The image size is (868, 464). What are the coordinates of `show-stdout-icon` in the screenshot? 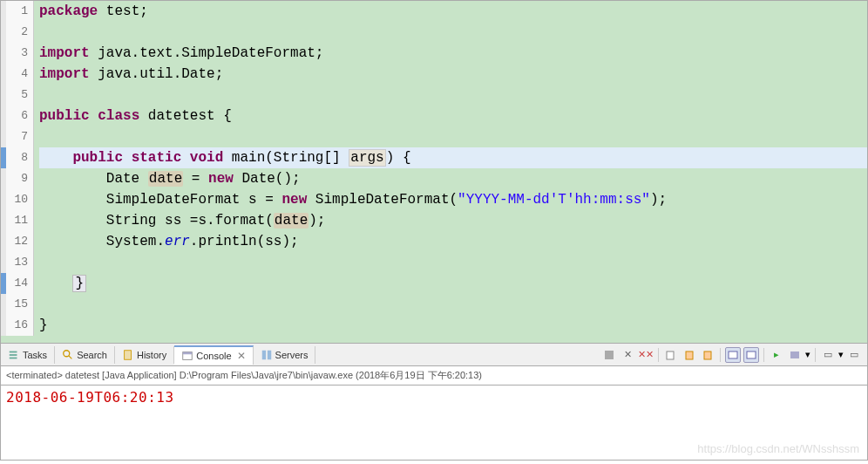 It's located at (751, 355).